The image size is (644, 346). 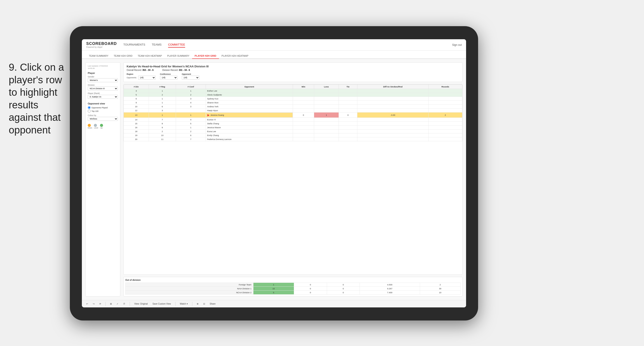 What do you see at coordinates (169, 78) in the screenshot?
I see `conference-select: (All)` at bounding box center [169, 78].